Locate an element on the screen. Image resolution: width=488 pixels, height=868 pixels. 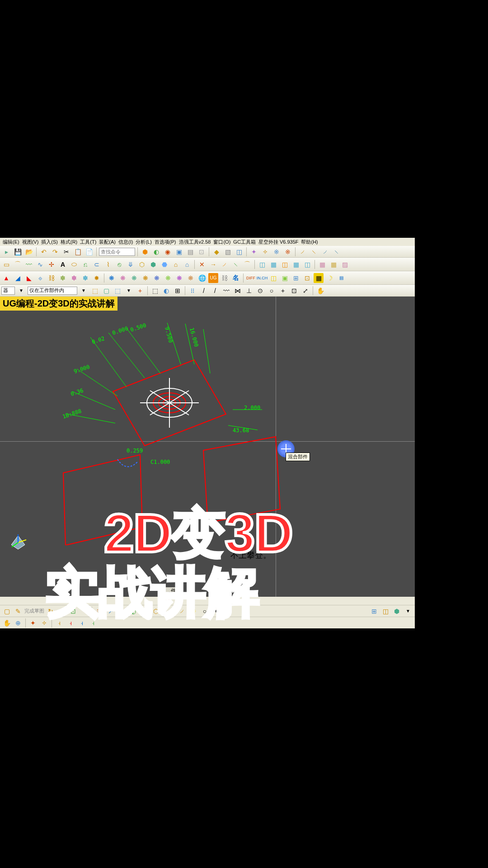
hand-icon: ✋ is located at coordinates (320, 291).